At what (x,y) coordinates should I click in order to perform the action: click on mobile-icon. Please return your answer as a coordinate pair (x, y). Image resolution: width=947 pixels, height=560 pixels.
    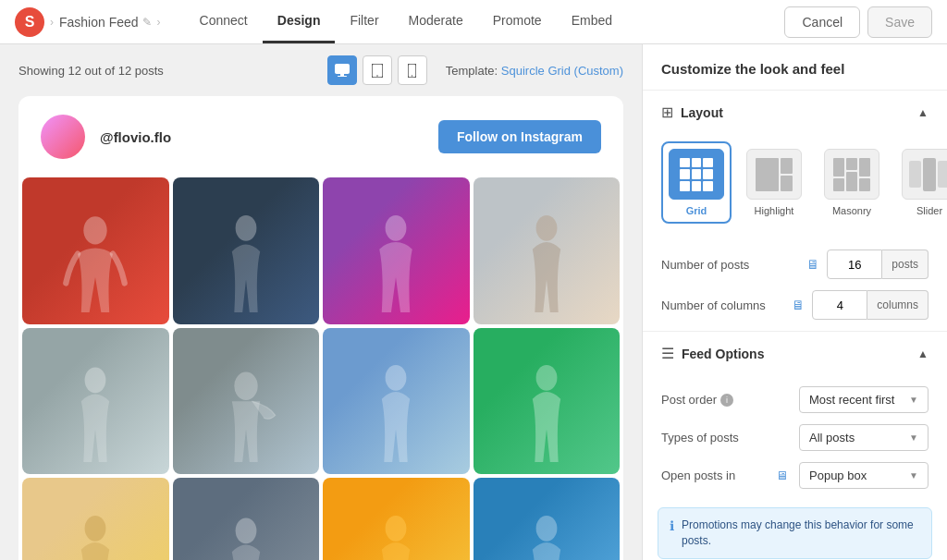
    Looking at the image, I should click on (412, 70).